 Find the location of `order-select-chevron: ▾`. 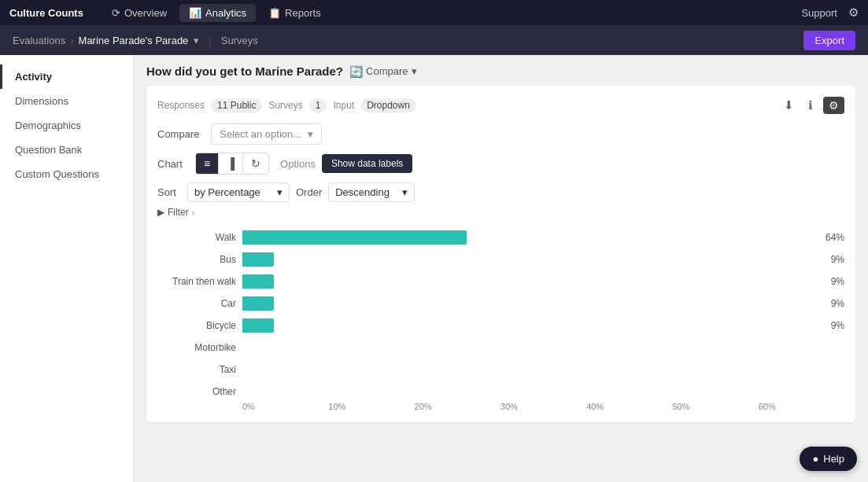

order-select-chevron: ▾ is located at coordinates (404, 192).